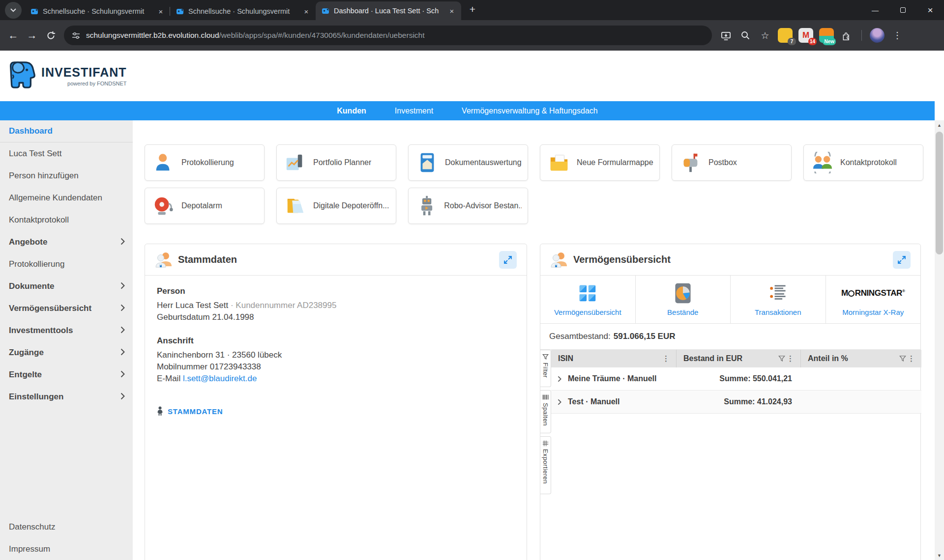 The height and width of the screenshot is (560, 944). Describe the element at coordinates (414, 111) in the screenshot. I see `nav-item-investment: Investment` at that location.